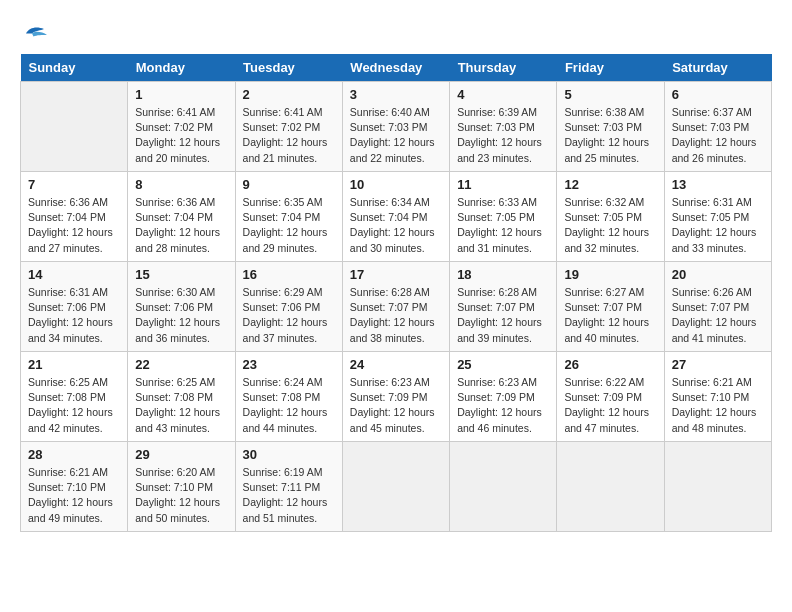 The image size is (792, 612). What do you see at coordinates (288, 307) in the screenshot?
I see `calendar-cell: 16Sunrise: 6:29 AMSunset: 7:06 PMDayligh…` at bounding box center [288, 307].